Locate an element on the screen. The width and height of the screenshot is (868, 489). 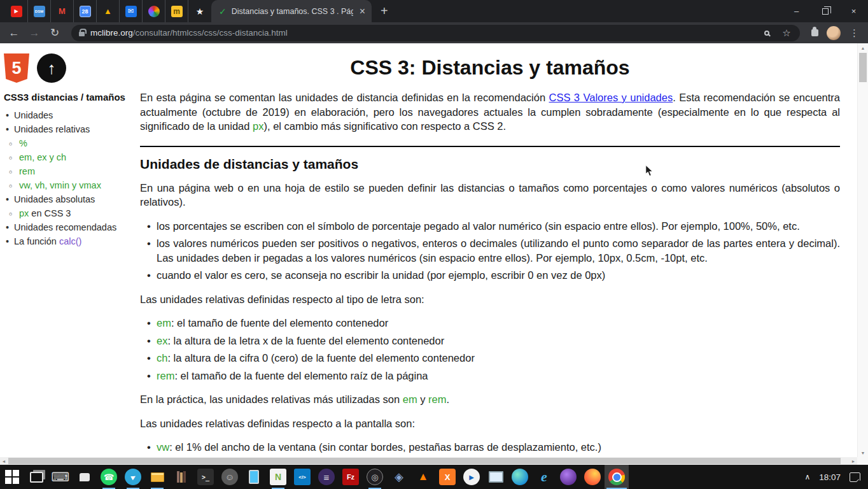
taskbar-icons is located at coordinates (314, 477).